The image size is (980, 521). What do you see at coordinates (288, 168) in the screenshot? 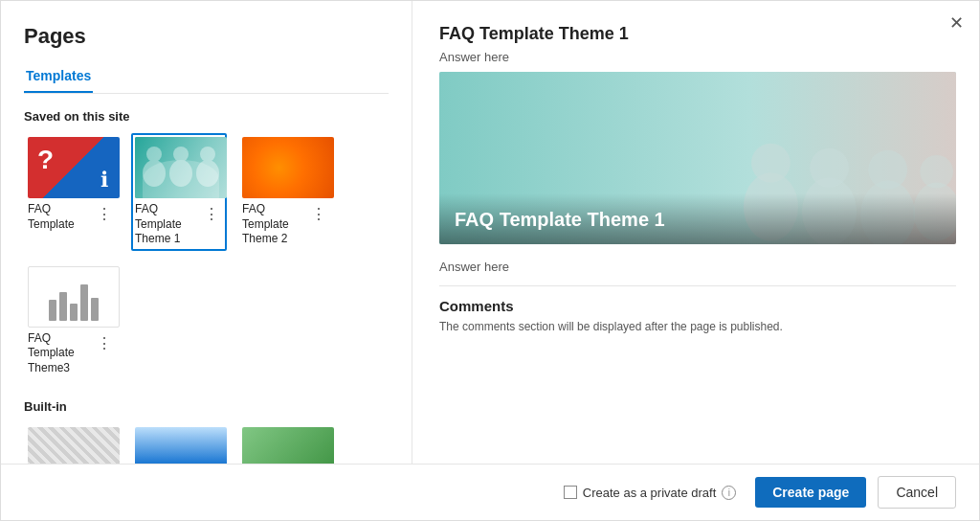
I see `faq-theme2-inner` at bounding box center [288, 168].